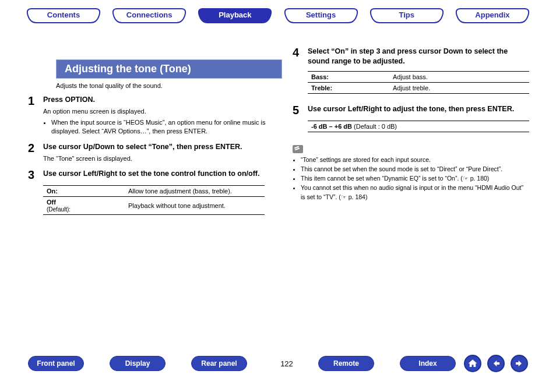  Describe the element at coordinates (153, 175) in the screenshot. I see `step-3: 3 Use cursor Left/Right to set the tone …` at that location.